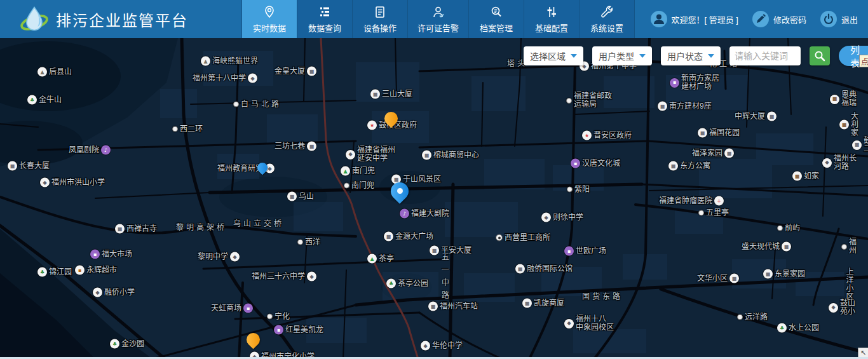  Describe the element at coordinates (290, 71) in the screenshot. I see `poi-text: 金皇大厦` at that location.